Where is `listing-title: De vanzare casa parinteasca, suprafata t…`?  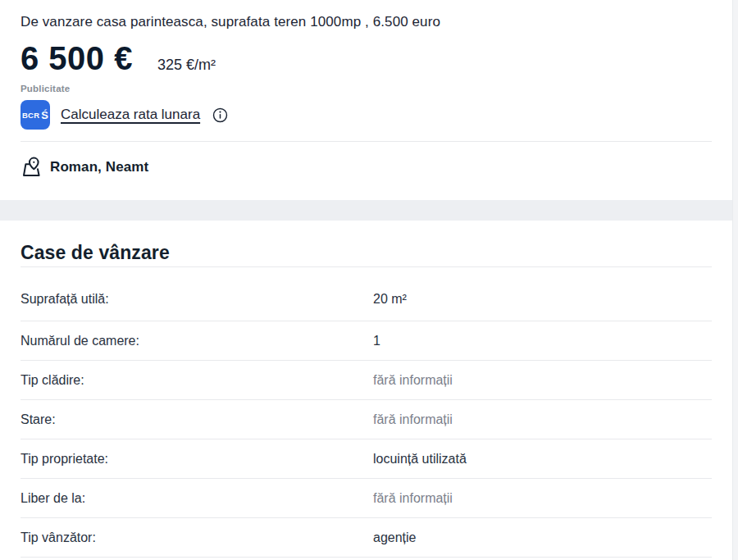
listing-title: De vanzare casa parinteasca, suprafata t… is located at coordinates (367, 22).